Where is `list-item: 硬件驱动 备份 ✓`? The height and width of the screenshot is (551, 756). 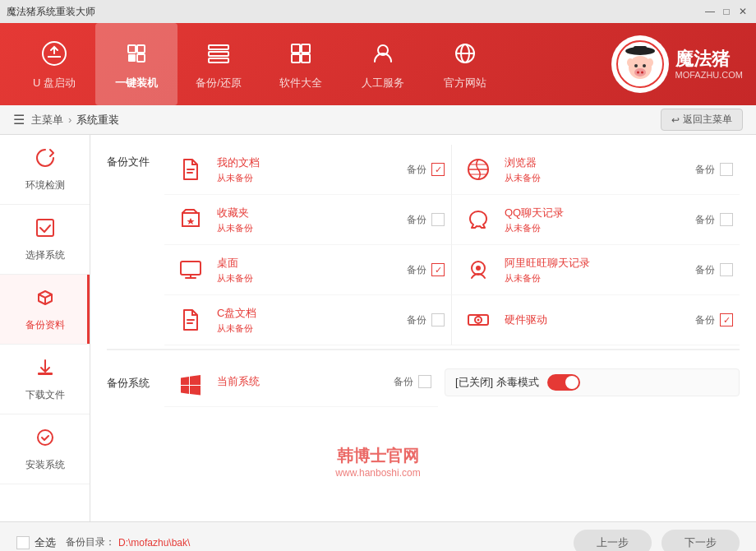
list-item: 硬件驱动 备份 ✓ is located at coordinates (596, 321).